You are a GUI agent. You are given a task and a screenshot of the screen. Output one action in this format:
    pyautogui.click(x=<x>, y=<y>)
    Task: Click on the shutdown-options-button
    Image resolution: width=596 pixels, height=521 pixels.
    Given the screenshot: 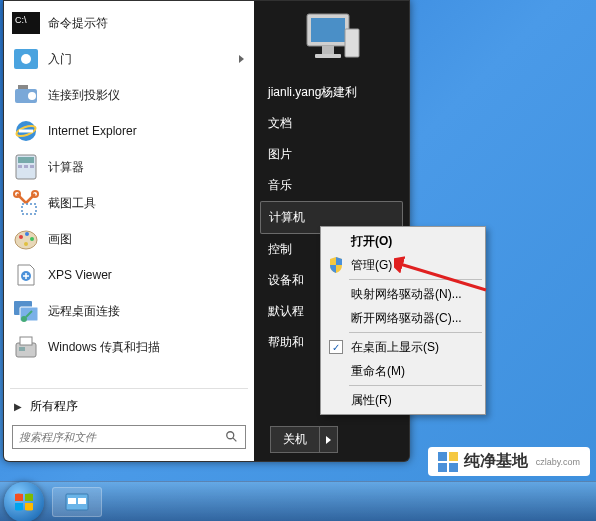 What is the action you would take?
    pyautogui.click(x=329, y=440)
    